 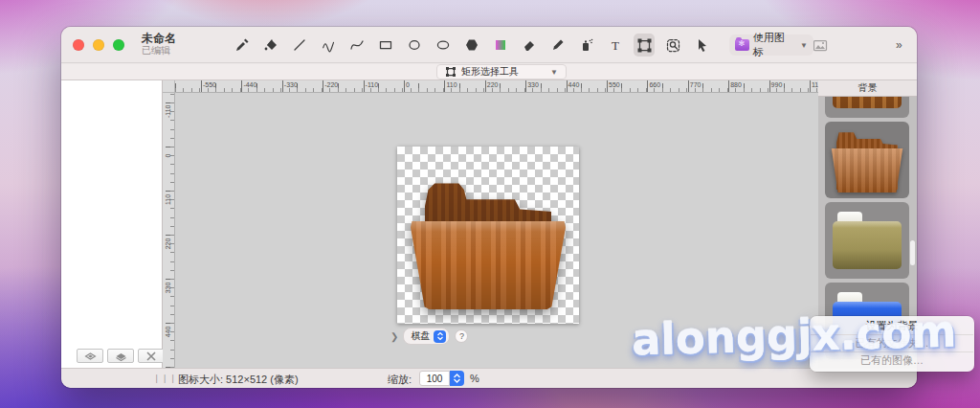 I want to click on delete-layer-button, so click(x=151, y=356).